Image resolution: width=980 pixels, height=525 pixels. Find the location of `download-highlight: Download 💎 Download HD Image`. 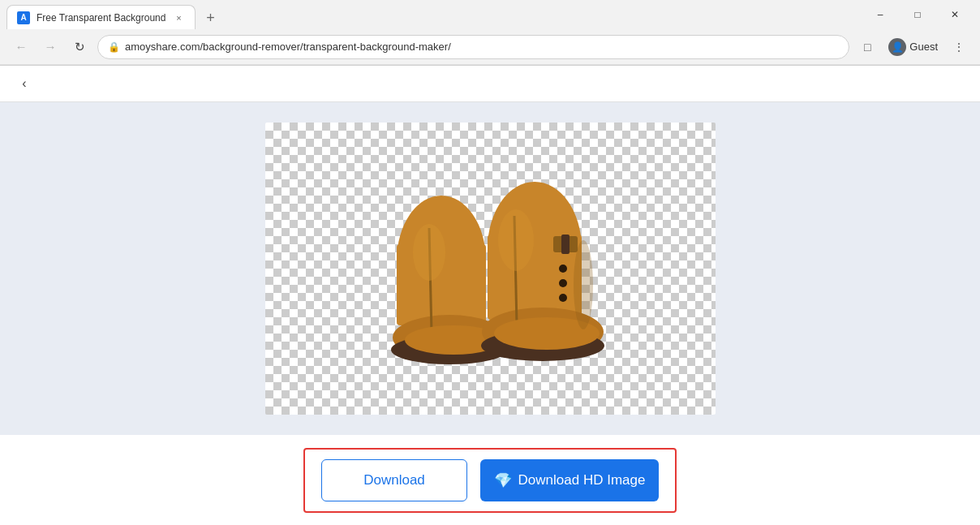

download-highlight: Download 💎 Download HD Image is located at coordinates (490, 480).